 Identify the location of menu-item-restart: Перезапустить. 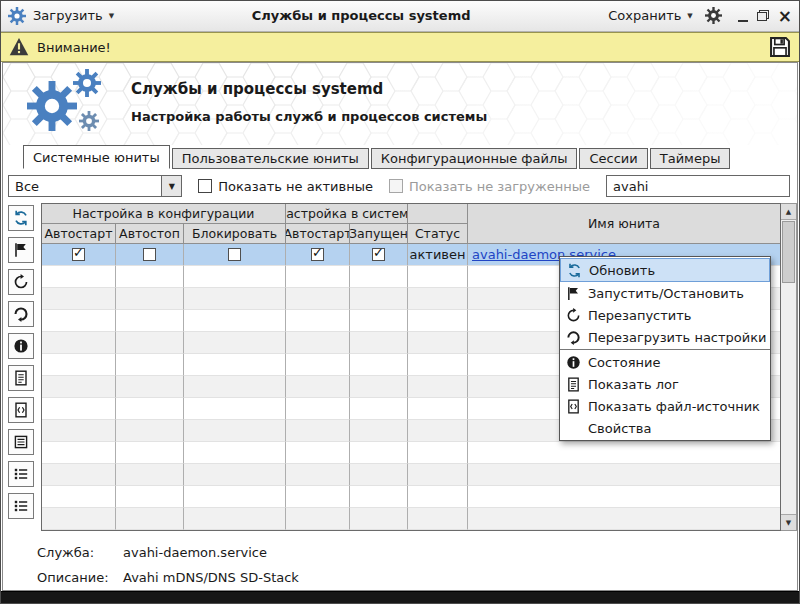
(665, 315).